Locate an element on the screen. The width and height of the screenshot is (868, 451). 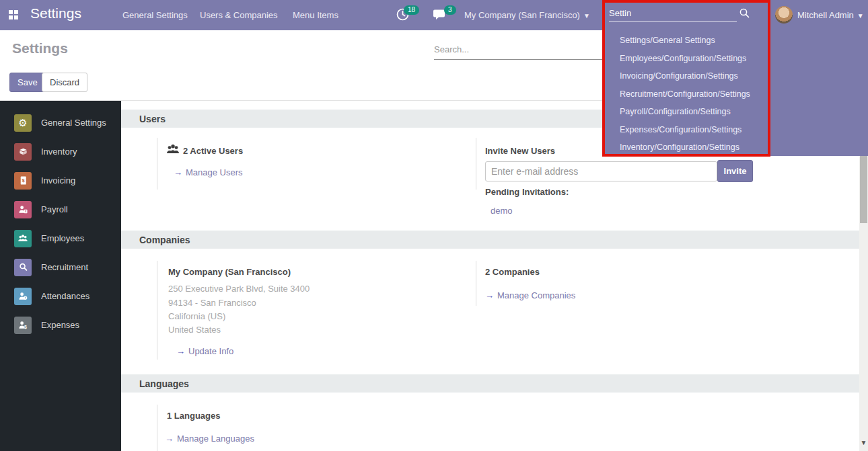
sidebar-item-expenses: $ Expenses is located at coordinates (61, 325).